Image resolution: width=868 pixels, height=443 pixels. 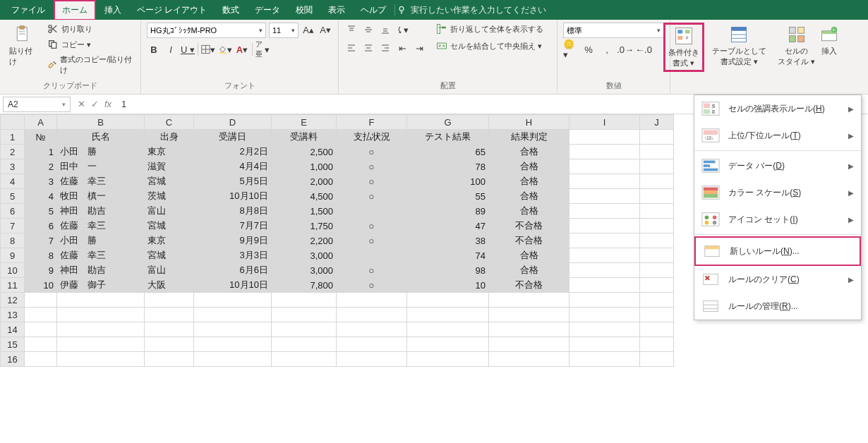 I want to click on align-middle-button, so click(x=368, y=30).